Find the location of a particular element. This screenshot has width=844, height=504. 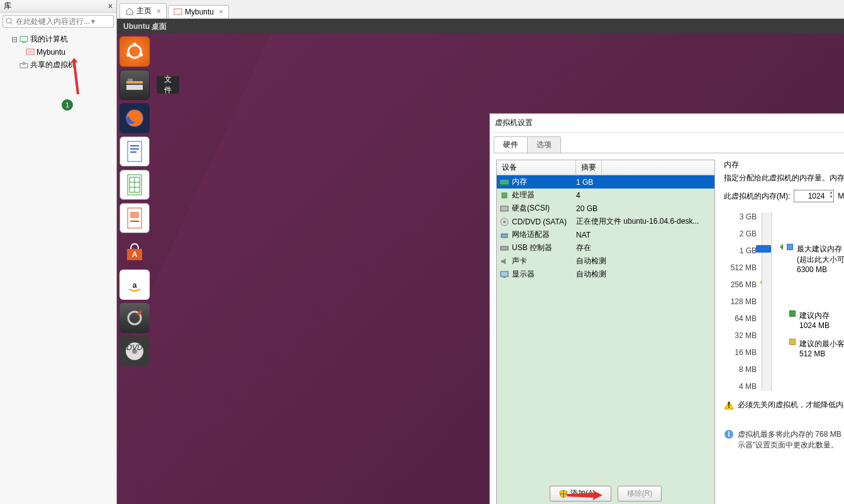

launcher-amazon-icon: a is located at coordinates (135, 285).